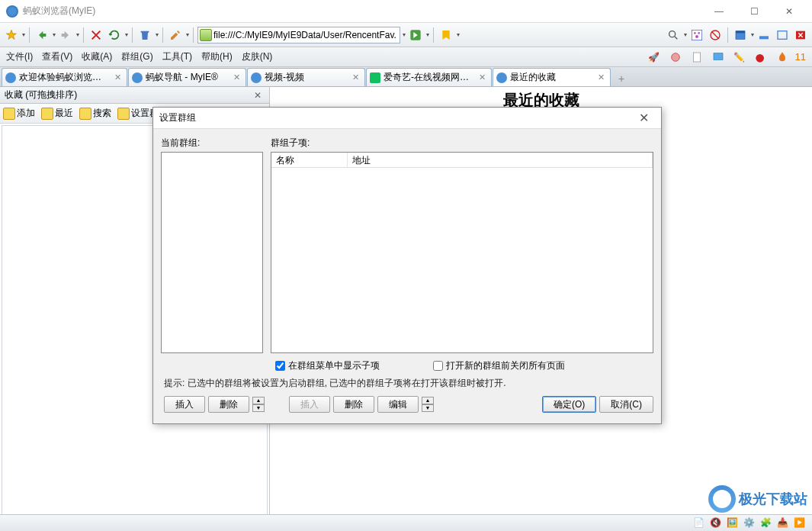 Image resolution: width=812 pixels, height=531 pixels. Describe the element at coordinates (11, 35) in the screenshot. I see `favorites-star-icon` at that location.